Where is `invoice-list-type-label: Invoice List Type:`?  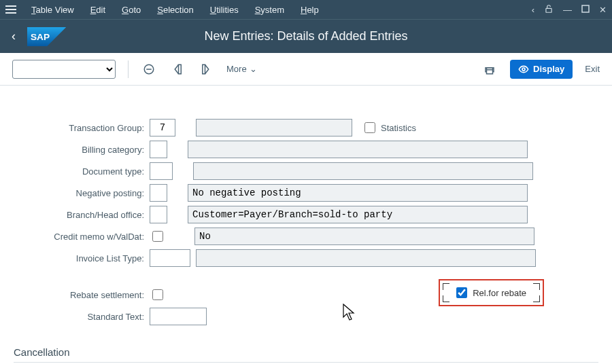
invoice-list-type-label: Invoice List Type: is located at coordinates (82, 258).